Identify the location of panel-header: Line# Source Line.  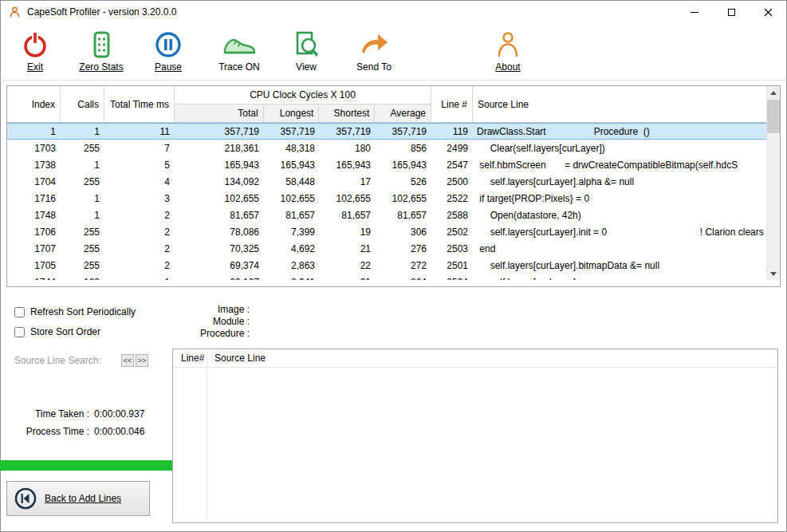
(475, 359).